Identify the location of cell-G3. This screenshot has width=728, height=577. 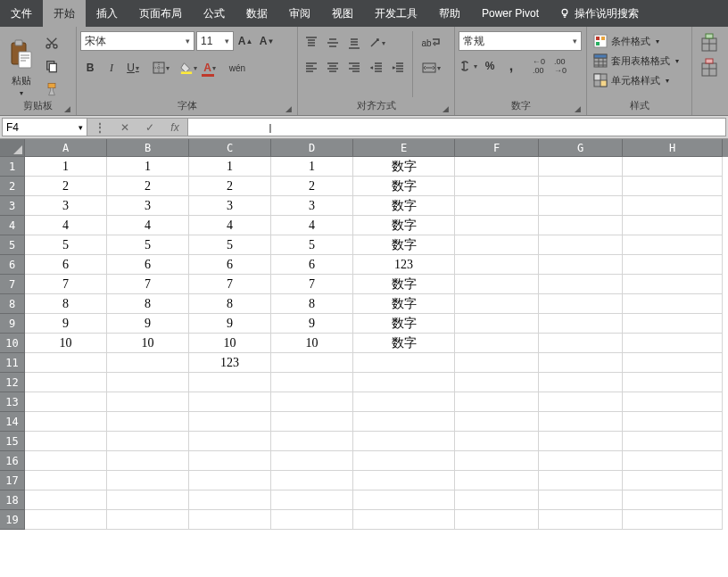
(581, 206).